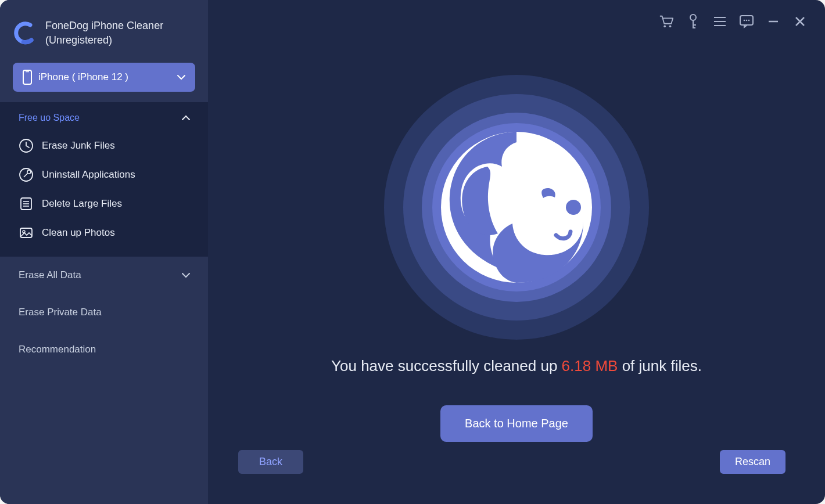 The width and height of the screenshot is (825, 504). What do you see at coordinates (78, 233) in the screenshot?
I see `sidebar-item-label: Clean up Photos` at bounding box center [78, 233].